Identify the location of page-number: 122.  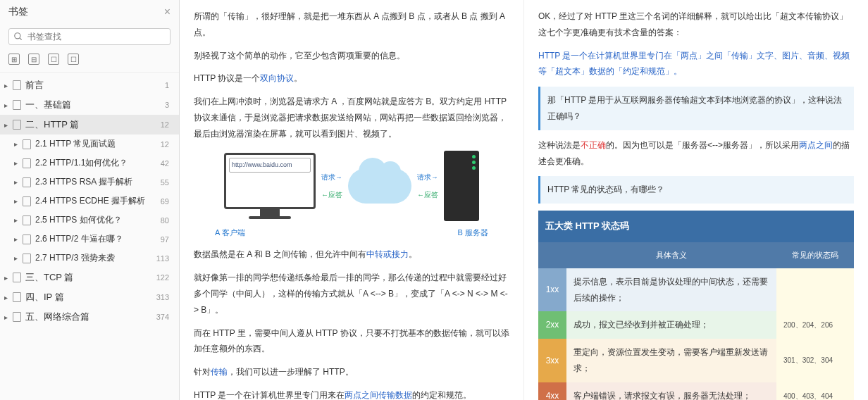
(164, 277).